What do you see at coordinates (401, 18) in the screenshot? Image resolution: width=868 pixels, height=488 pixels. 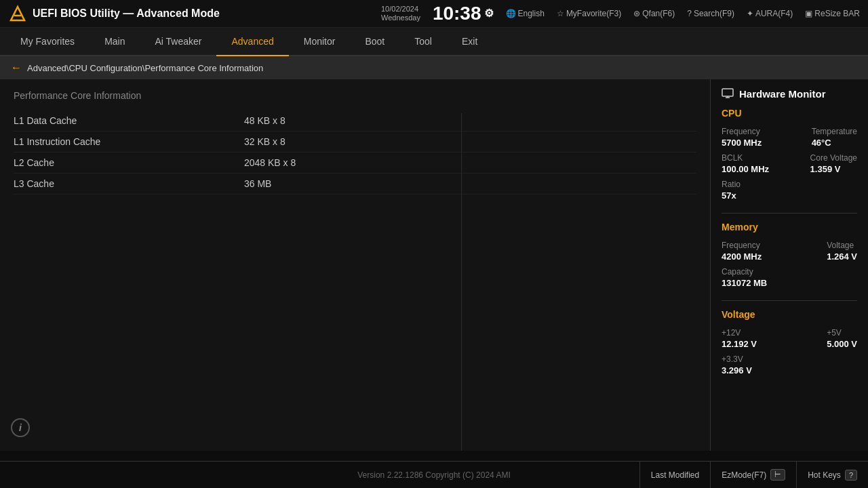 I see `day-display: Wednesday` at bounding box center [401, 18].